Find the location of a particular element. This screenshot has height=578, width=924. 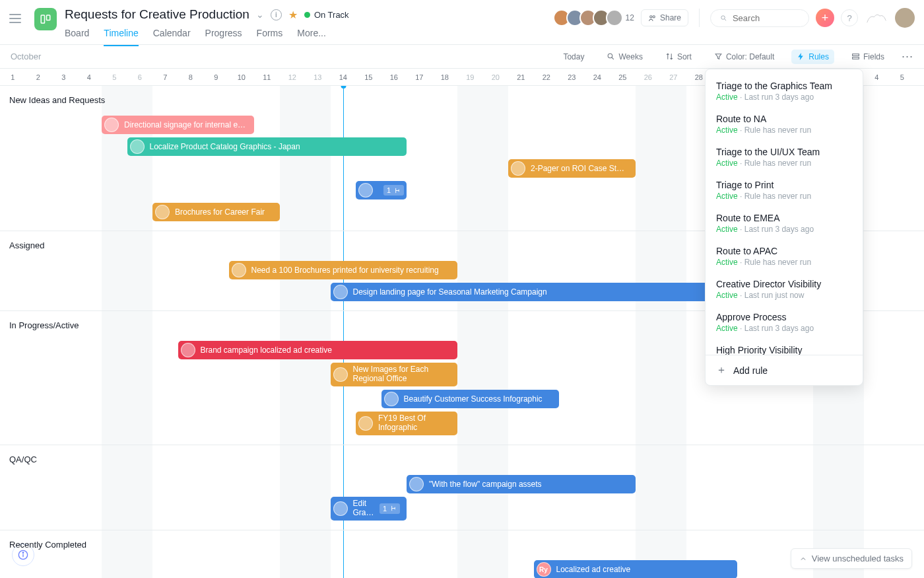

view-tab-progress: Progress is located at coordinates (224, 37).